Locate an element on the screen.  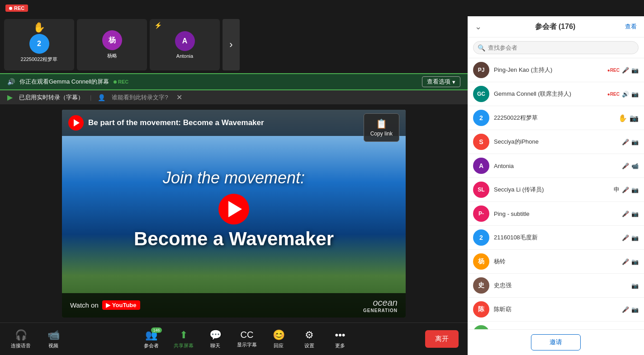
avatar: S is located at coordinates (481, 142).